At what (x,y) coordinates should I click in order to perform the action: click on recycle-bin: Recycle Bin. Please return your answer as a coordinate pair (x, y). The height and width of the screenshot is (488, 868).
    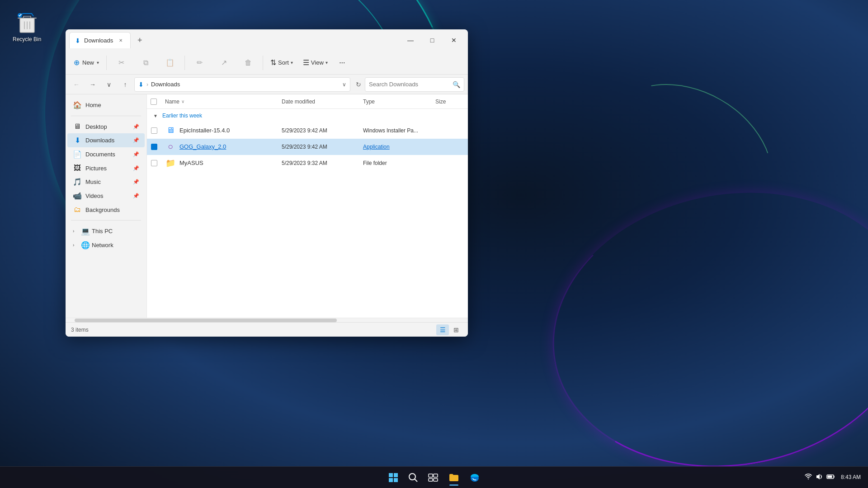
    Looking at the image, I should click on (27, 28).